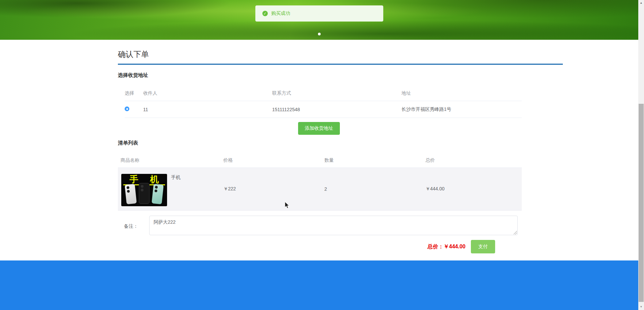 This screenshot has height=310, width=644. Describe the element at coordinates (319, 13) in the screenshot. I see `success-toast: ✓ 购买成功` at that location.